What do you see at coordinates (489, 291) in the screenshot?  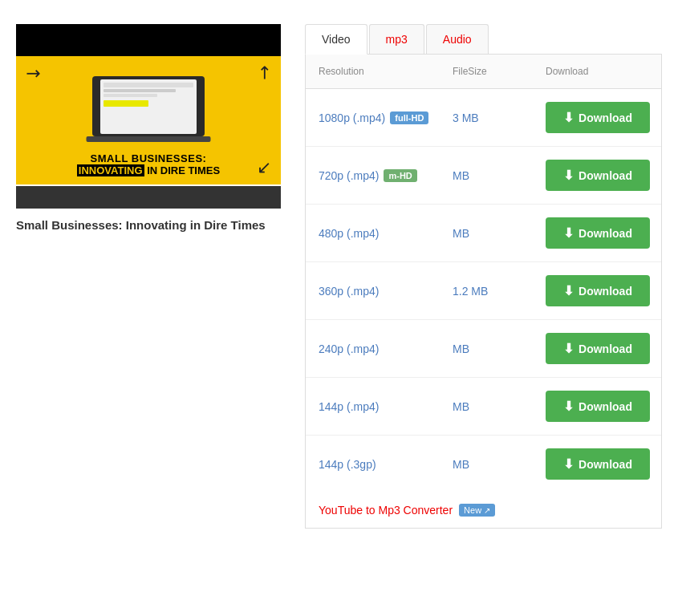 I see `row-filesize: 1.2 MB` at bounding box center [489, 291].